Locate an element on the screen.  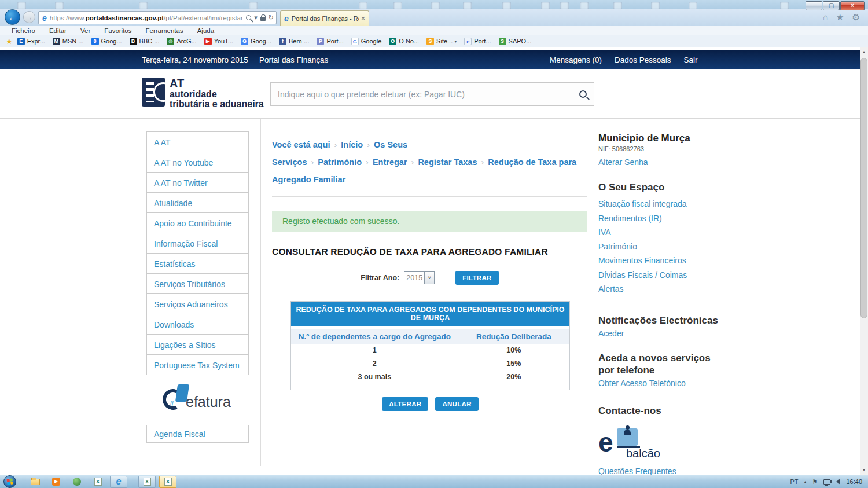
portal-search-icon is located at coordinates (583, 94).